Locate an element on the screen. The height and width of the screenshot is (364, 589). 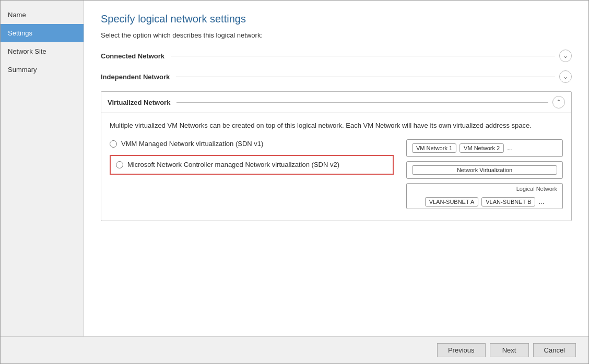
radio-ms-nc is located at coordinates (120, 165).